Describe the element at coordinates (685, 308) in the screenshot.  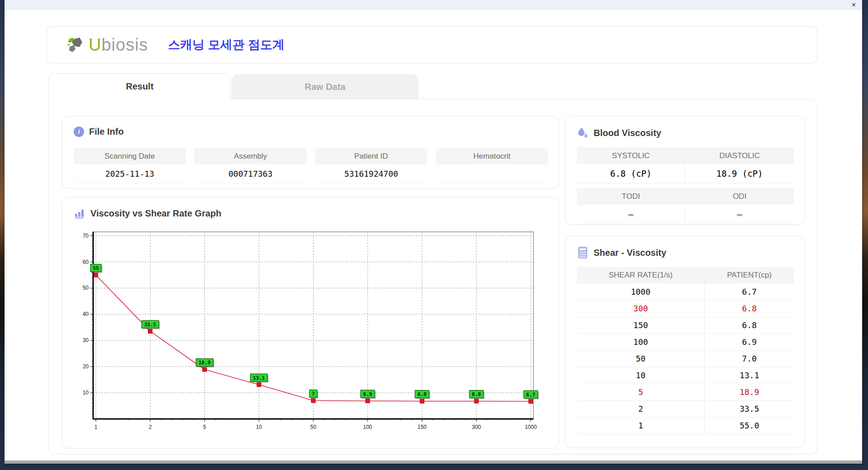
I see `shear-table-row: 3006.8` at that location.